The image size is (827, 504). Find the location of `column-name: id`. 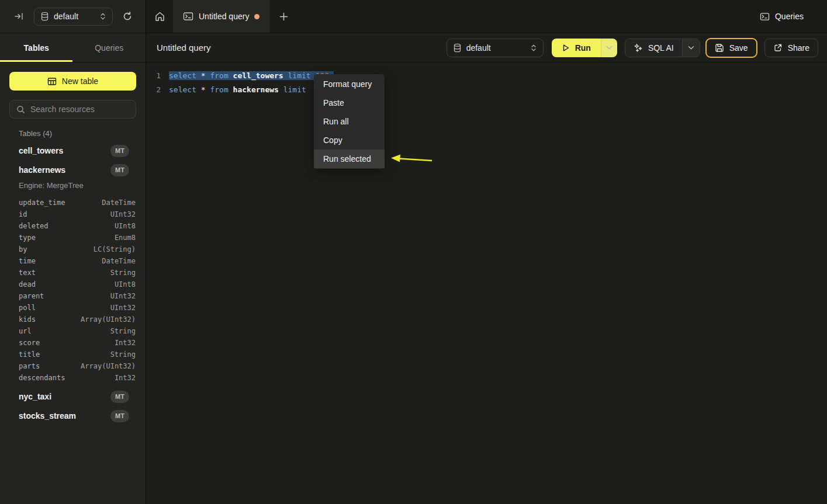

column-name: id is located at coordinates (23, 214).